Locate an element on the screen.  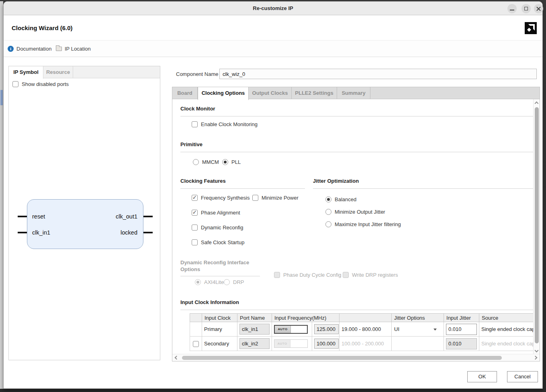
secondary-auto-toggle: AUTO is located at coordinates (291, 344).